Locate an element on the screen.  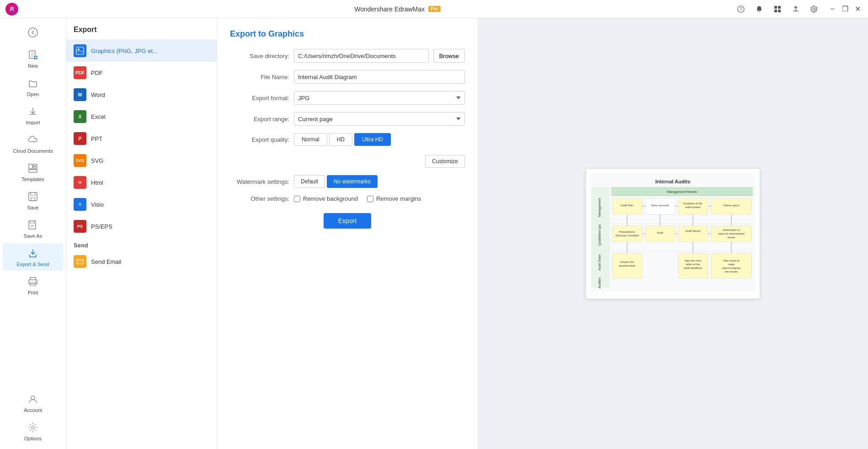
visio-label: Visio is located at coordinates (97, 205).